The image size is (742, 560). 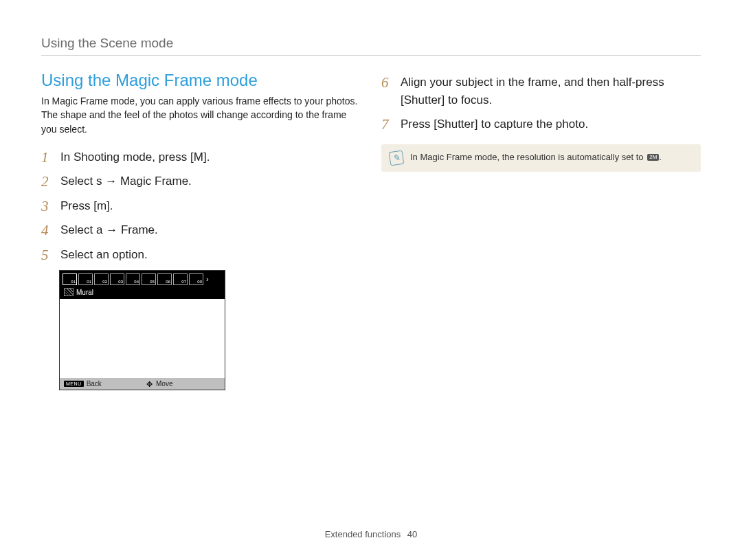 I want to click on page-footer: Extended functions 40, so click(x=371, y=535).